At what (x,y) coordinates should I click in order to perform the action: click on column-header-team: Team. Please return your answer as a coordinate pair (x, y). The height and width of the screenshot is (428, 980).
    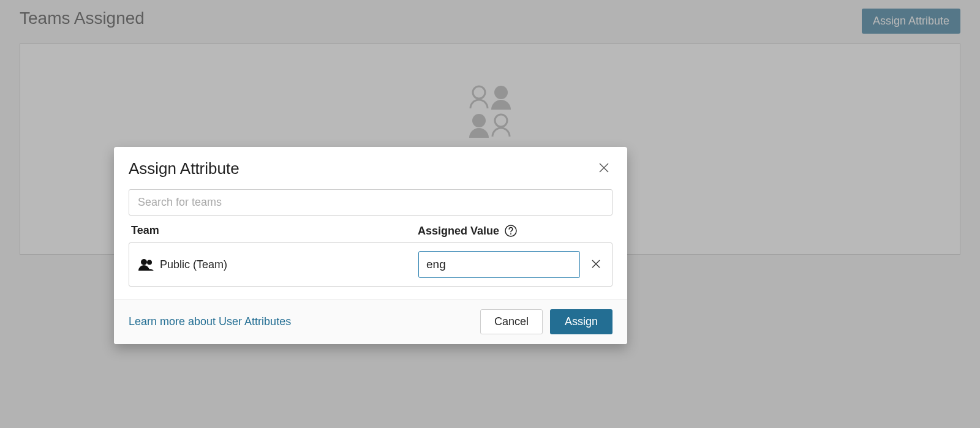
    Looking at the image, I should click on (273, 231).